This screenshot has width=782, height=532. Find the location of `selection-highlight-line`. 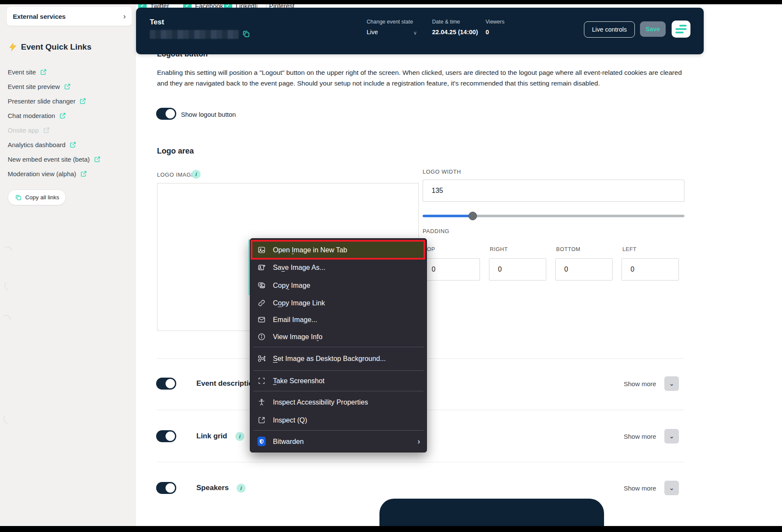

selection-highlight-line is located at coordinates (249, 267).